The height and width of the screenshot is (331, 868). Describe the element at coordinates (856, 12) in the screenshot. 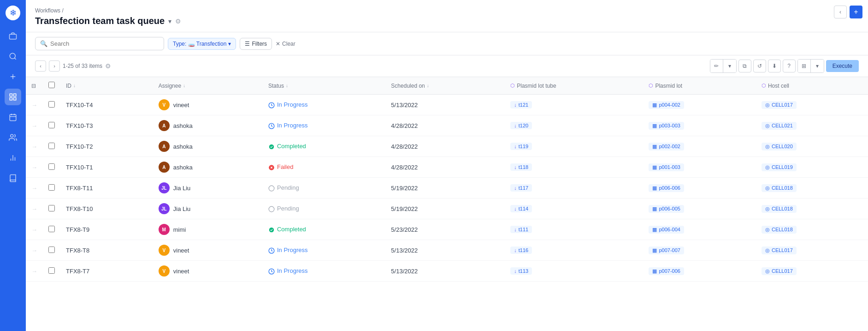

I see `add-button: +` at that location.